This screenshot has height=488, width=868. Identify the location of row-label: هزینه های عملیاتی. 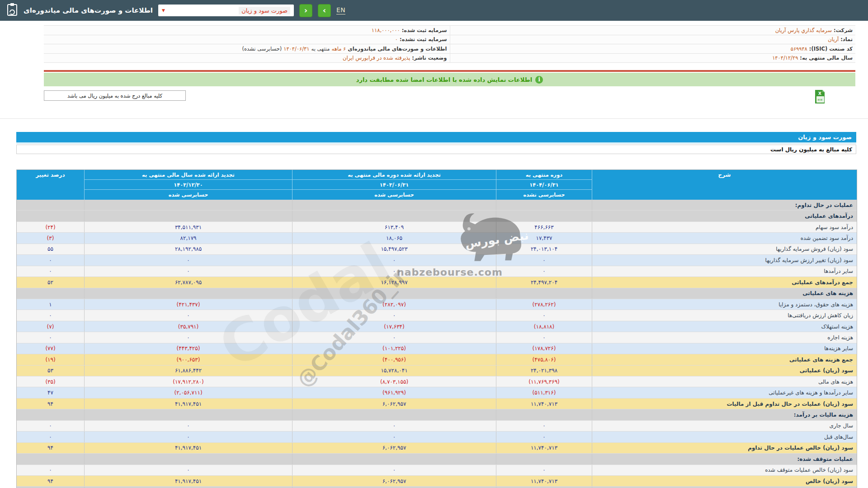
(724, 294).